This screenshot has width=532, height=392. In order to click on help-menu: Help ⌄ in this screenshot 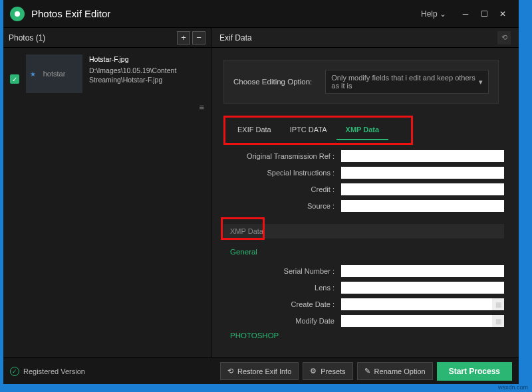, I will do `click(434, 14)`.